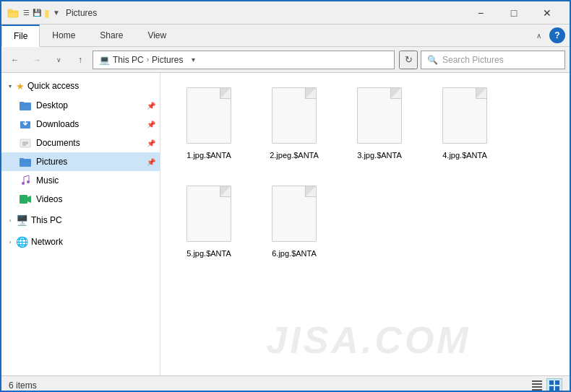 Image resolution: width=571 pixels, height=392 pixels. I want to click on pin-icon-desktop: 📌, so click(151, 105).